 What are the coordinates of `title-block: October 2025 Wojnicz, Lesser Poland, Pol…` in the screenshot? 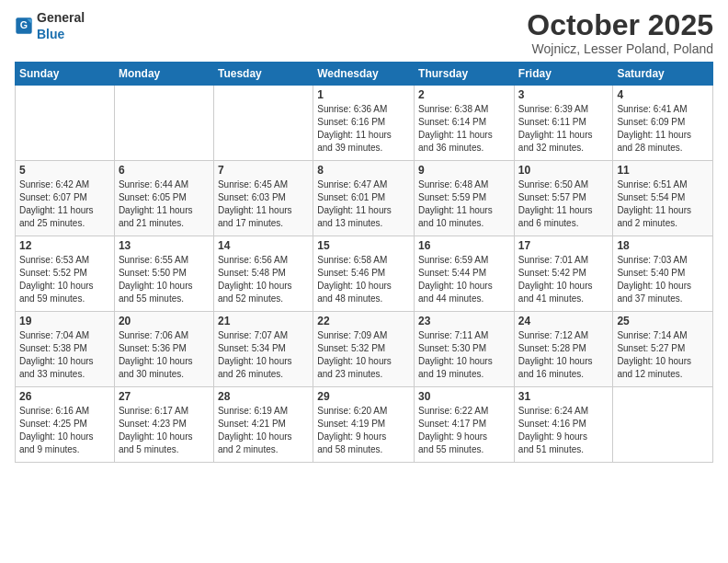 It's located at (620, 33).